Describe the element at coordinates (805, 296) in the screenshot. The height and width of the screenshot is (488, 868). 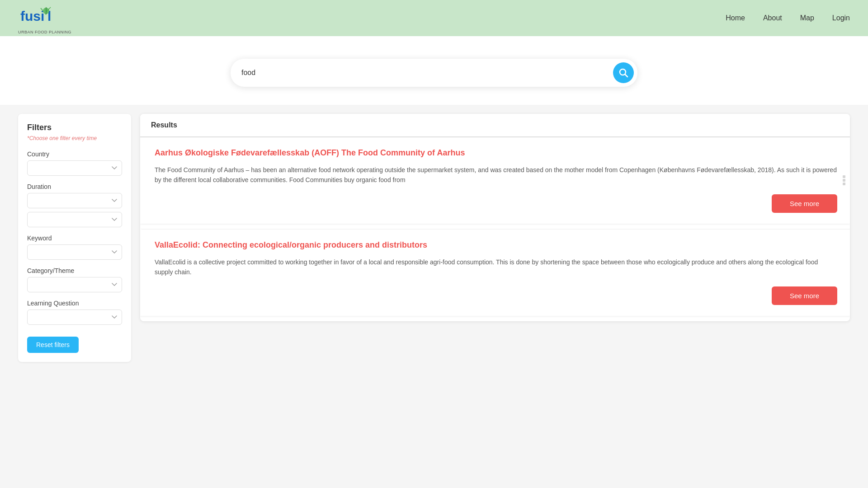
I see `see-more-button-2: See more` at that location.